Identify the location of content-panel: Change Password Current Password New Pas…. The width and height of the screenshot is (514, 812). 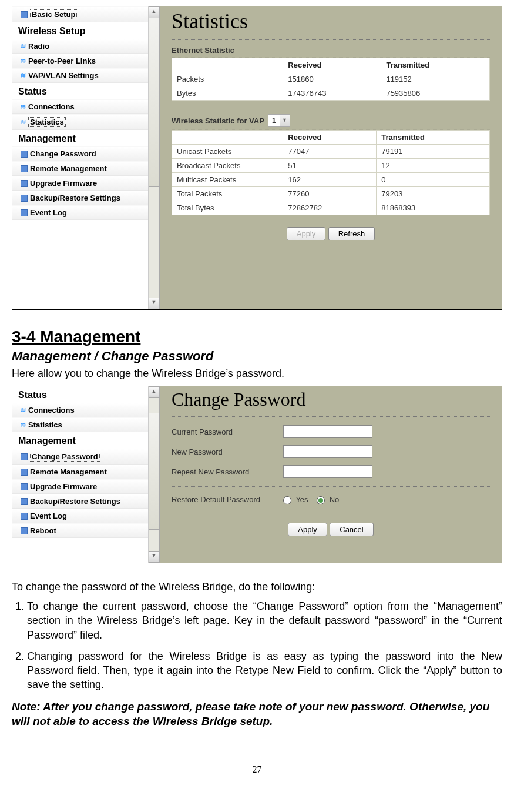
(331, 474).